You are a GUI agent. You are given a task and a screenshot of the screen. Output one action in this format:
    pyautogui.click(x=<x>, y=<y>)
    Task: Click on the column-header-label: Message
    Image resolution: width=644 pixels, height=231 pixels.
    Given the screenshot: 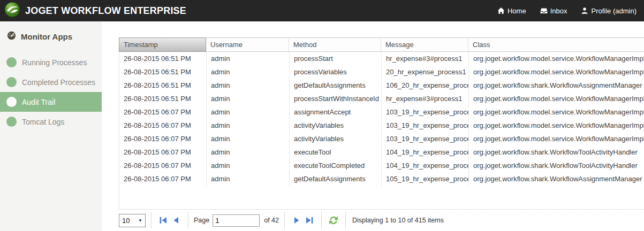 What is the action you would take?
    pyautogui.click(x=399, y=45)
    